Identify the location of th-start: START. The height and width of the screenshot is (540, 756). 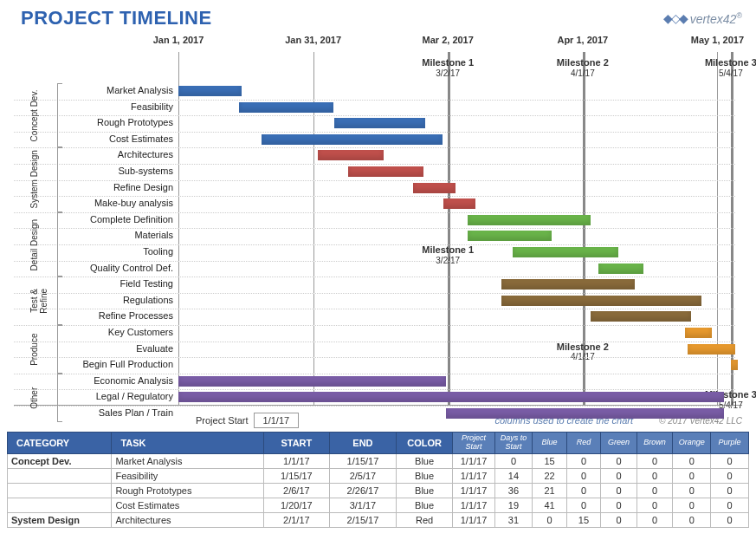
(296, 444).